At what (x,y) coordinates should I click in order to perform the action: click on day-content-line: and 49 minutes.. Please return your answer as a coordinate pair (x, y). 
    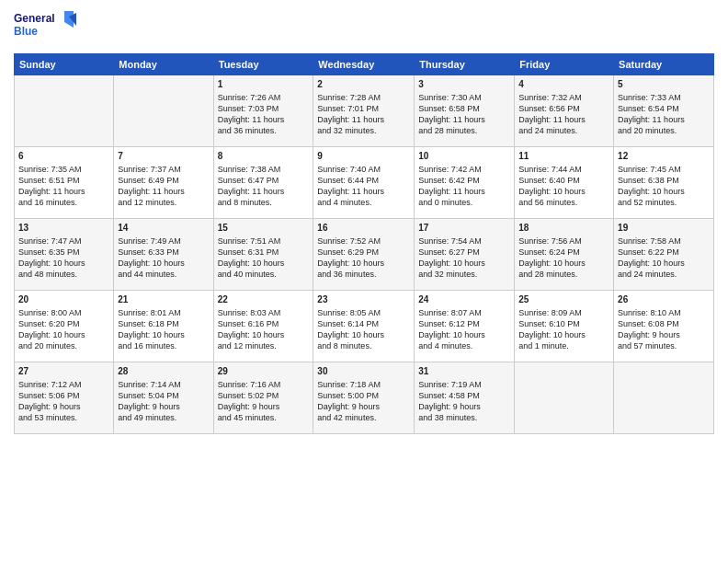
    Looking at the image, I should click on (164, 418).